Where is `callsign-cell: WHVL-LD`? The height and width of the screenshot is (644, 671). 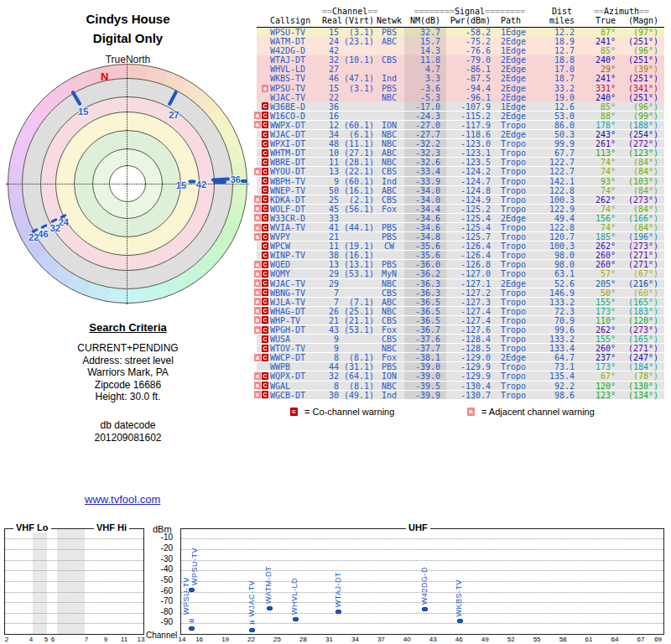
callsign-cell: WHVL-LD is located at coordinates (295, 69).